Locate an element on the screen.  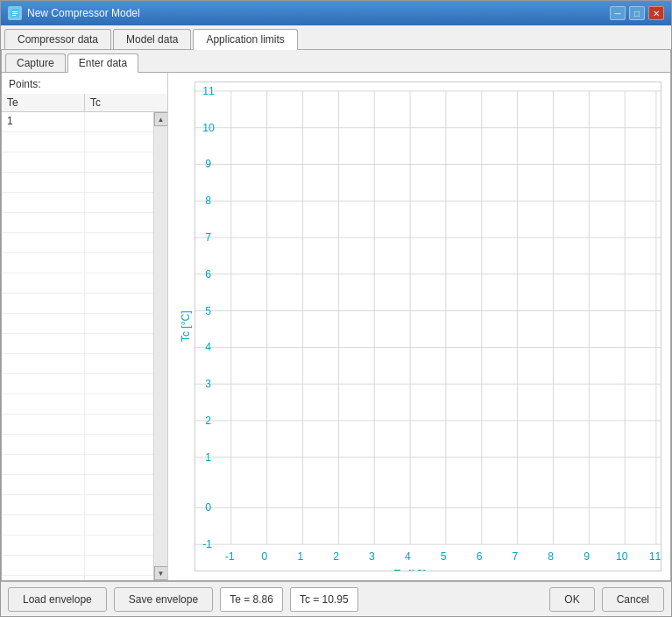
title-bar-left: New Compressor Model is located at coordinates (74, 13).